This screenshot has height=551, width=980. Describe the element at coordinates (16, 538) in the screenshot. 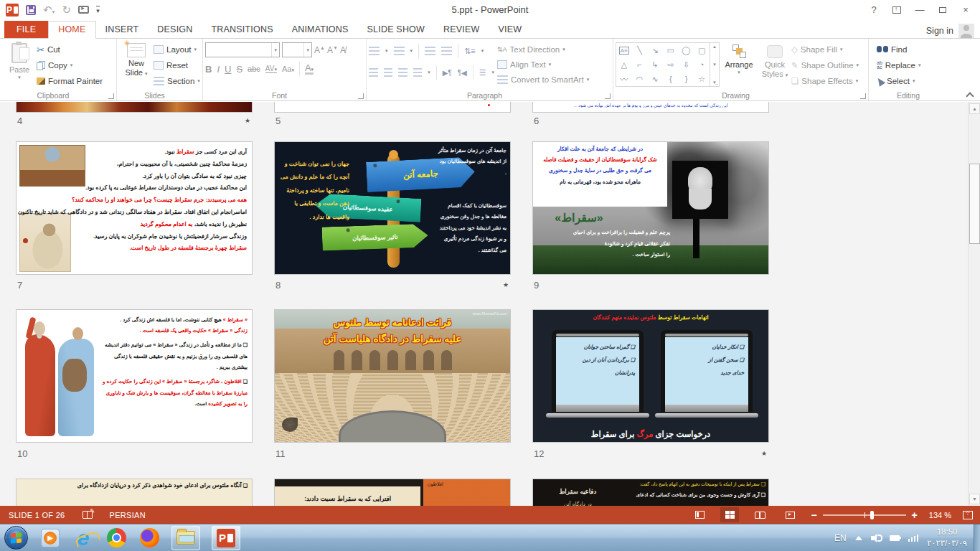

I see `start-button` at that location.